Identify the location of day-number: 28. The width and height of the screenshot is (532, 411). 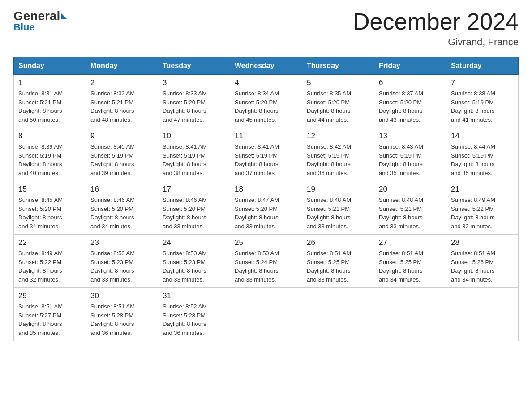
(482, 243).